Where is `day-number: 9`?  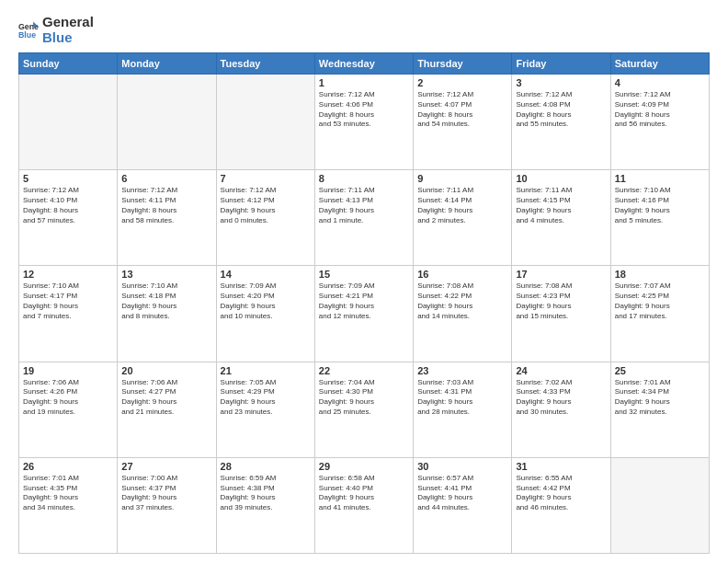 day-number: 9 is located at coordinates (462, 178).